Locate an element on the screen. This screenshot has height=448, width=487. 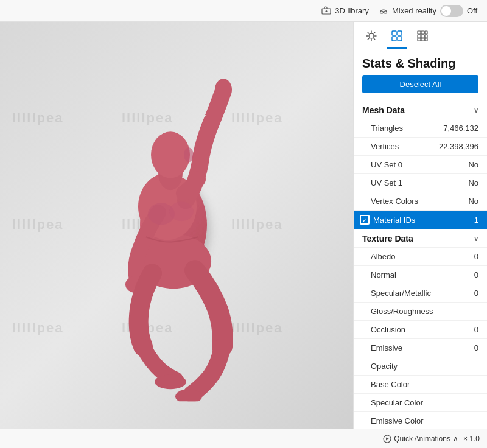
texture-data-label: Texture Data is located at coordinates (388, 239).